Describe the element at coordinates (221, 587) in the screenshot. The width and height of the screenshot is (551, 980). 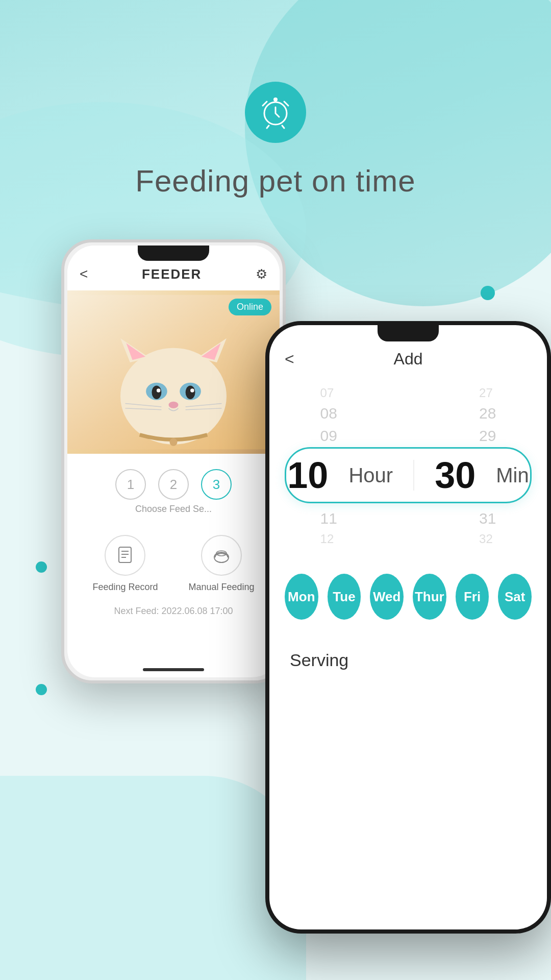
I see `manual-feeding-label: Manual Feeding` at that location.